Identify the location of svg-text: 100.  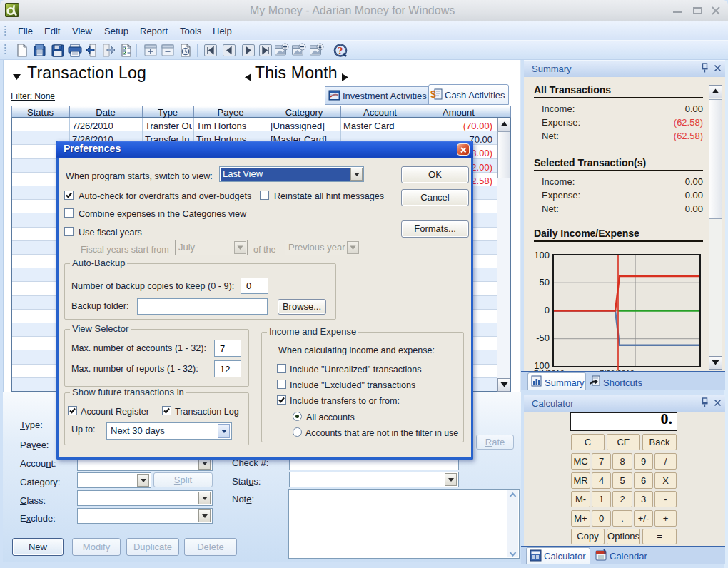
(542, 255).